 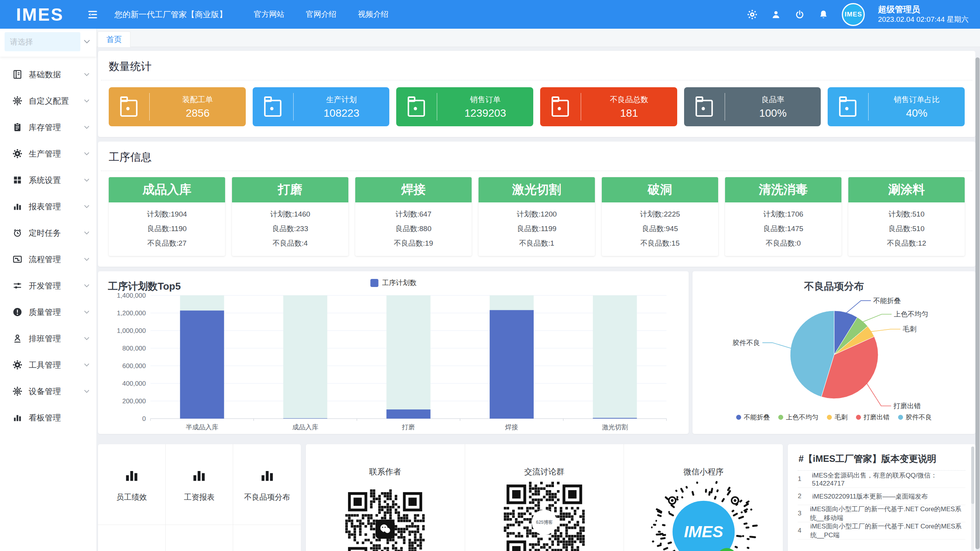 I want to click on svg-text: IMES, so click(x=704, y=532).